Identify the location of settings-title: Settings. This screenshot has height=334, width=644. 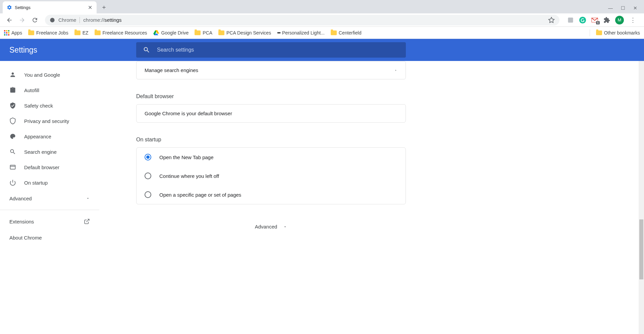
(73, 50).